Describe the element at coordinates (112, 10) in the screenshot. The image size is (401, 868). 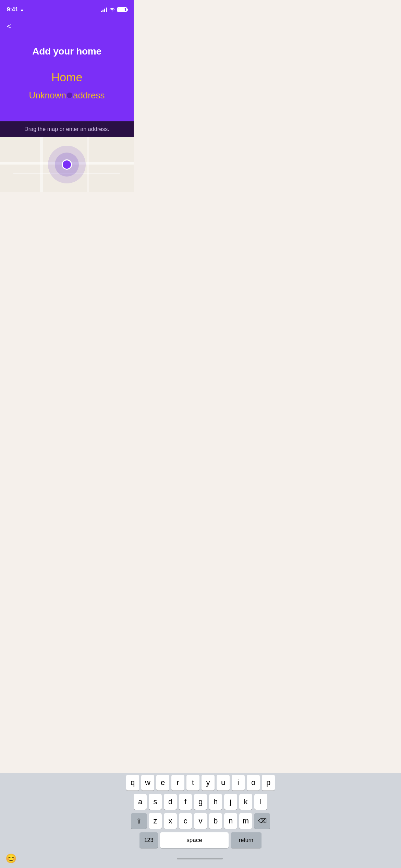
I see `wifi-icon` at that location.